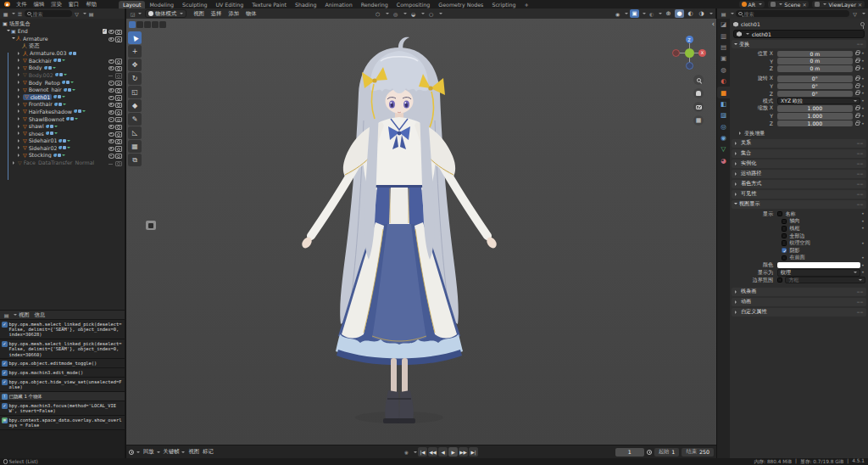  I want to click on log-entry: ✓ bpy.ops.object.editmode_toggle(), so click(63, 363).